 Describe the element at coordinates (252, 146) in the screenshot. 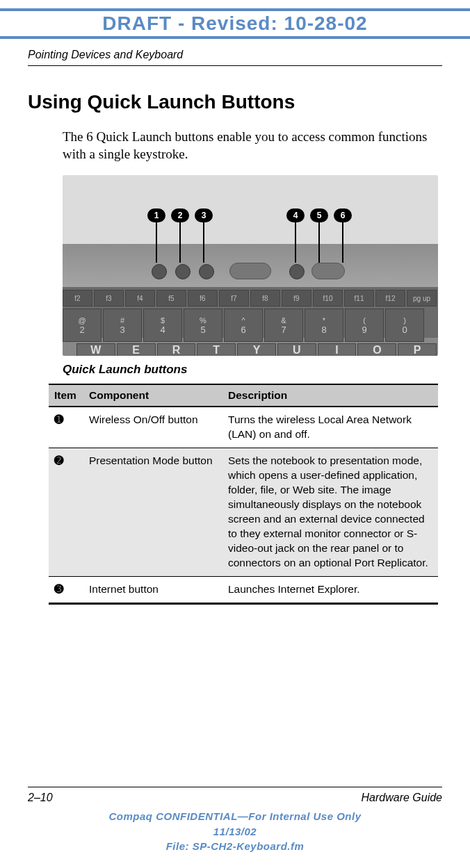

I see `intro-paragraph: The 6 Quick Launch buttons enable you to…` at that location.